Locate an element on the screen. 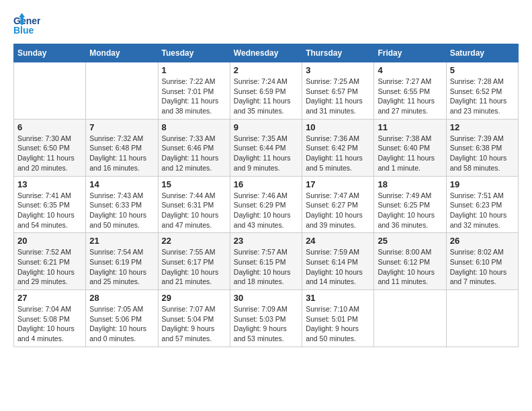  day-number: 25 is located at coordinates (410, 240).